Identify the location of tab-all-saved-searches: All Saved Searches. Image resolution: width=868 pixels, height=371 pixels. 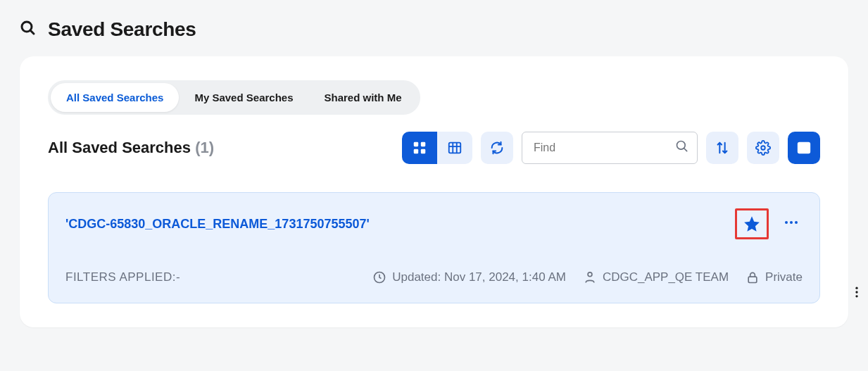
(115, 97).